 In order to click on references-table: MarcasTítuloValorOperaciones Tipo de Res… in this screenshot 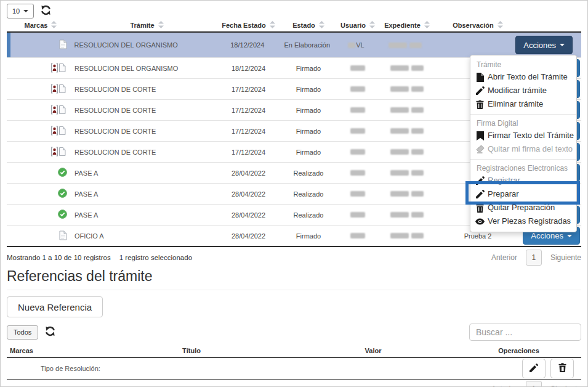, I will do `click(294, 366)`.